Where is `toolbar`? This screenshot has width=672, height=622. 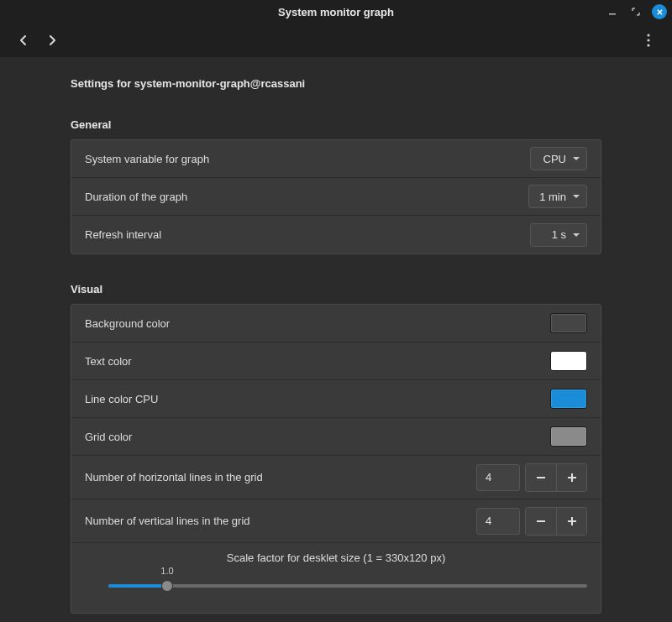
toolbar is located at coordinates (336, 40).